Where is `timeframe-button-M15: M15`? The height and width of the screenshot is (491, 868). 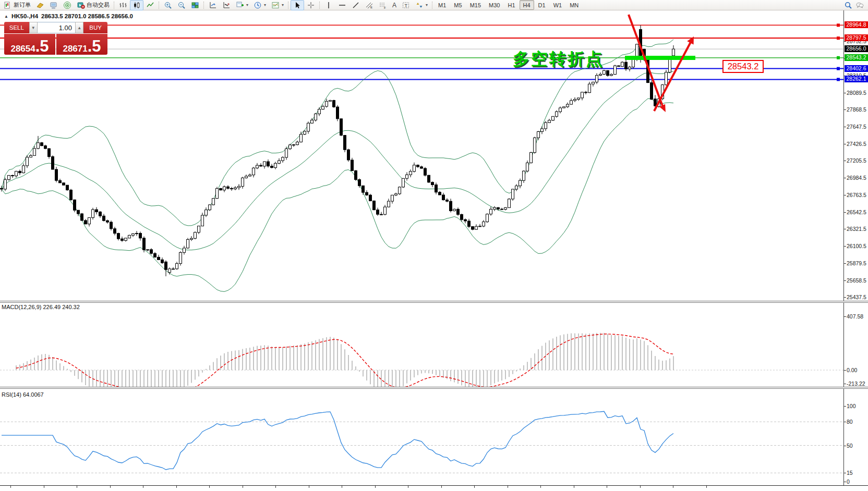 timeframe-button-M15: M15 is located at coordinates (476, 5).